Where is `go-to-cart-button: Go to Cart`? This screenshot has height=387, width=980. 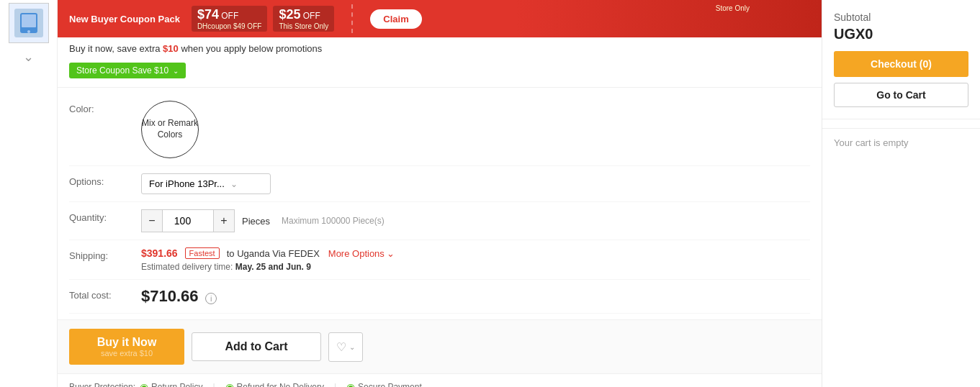 go-to-cart-button: Go to Cart is located at coordinates (902, 95).